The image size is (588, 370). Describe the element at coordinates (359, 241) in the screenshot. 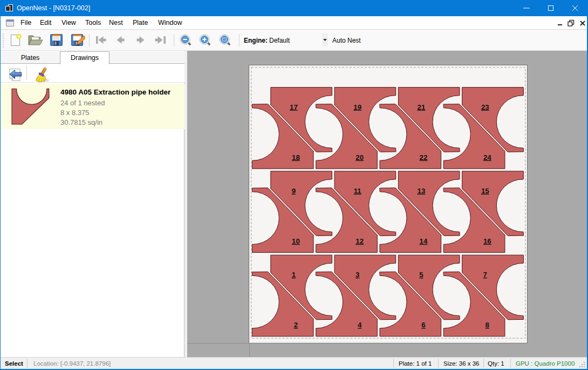

I see `svg-text: 12` at that location.